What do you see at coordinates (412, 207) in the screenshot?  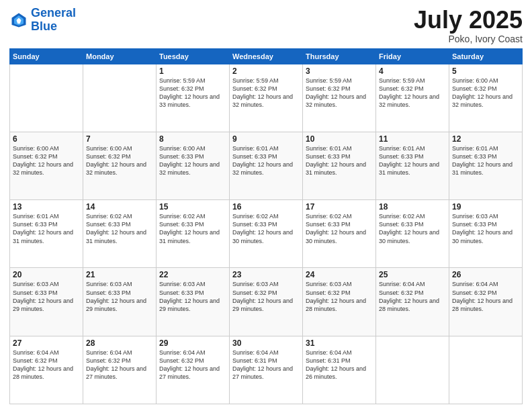 I see `day-number: 18` at bounding box center [412, 207].